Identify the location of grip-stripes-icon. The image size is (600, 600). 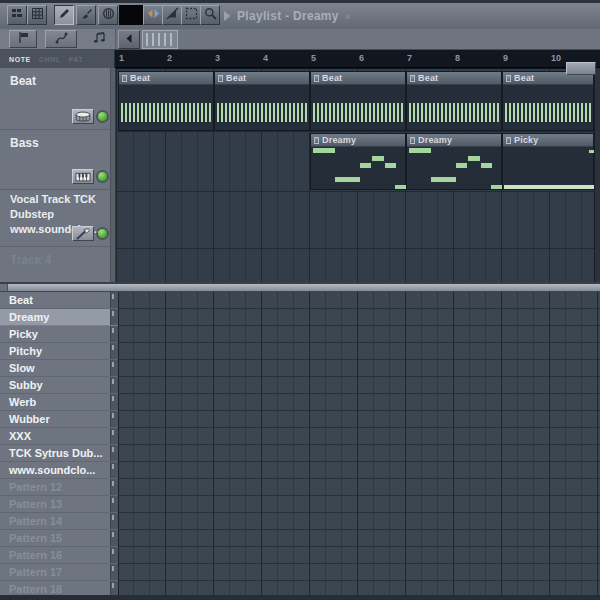
(160, 40).